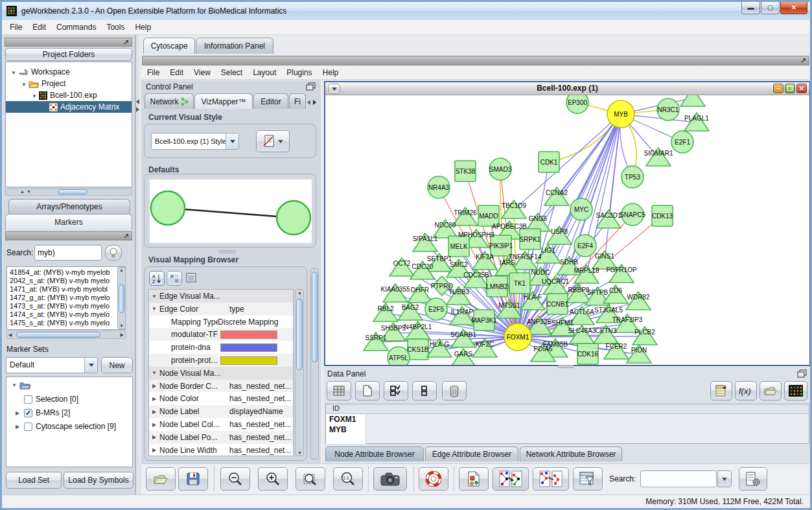  I want to click on network-merge-button, so click(511, 479).